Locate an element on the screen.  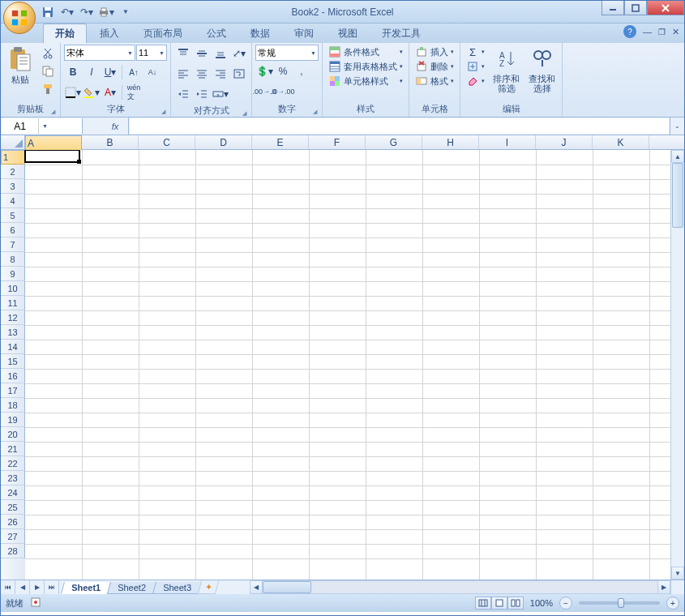
align-center is located at coordinates (202, 74).